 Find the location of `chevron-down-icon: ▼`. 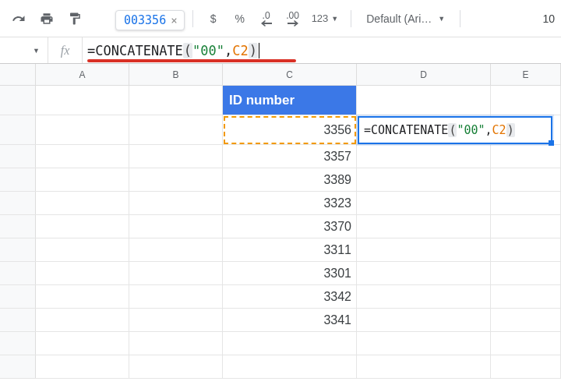

chevron-down-icon: ▼ is located at coordinates (335, 19).